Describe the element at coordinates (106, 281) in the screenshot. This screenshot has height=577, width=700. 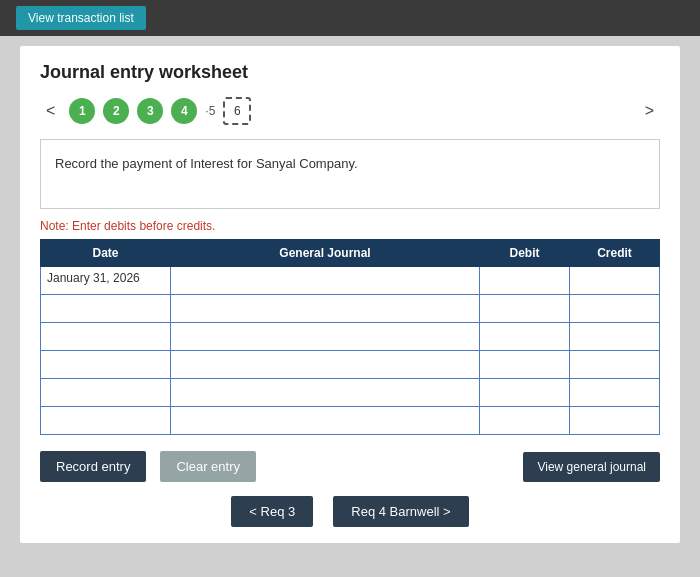
I see `date-cell-1: January 31, 2026` at that location.